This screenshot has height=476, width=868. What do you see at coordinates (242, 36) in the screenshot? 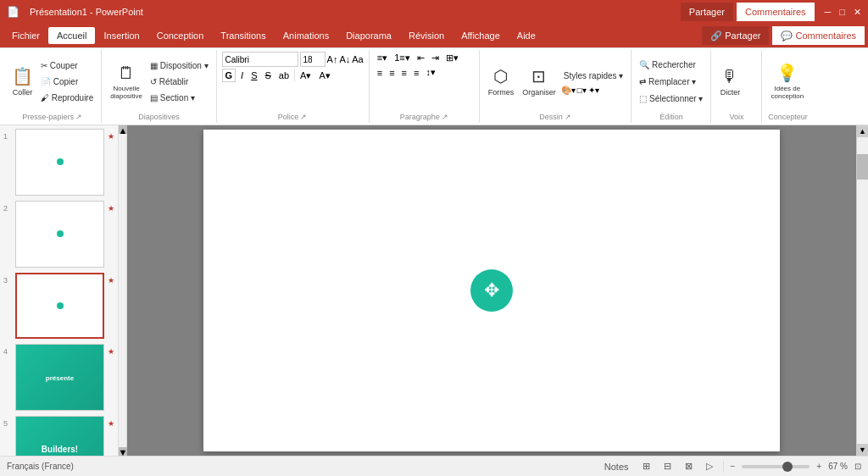
I see `menu-transitions: Transitions` at bounding box center [242, 36].